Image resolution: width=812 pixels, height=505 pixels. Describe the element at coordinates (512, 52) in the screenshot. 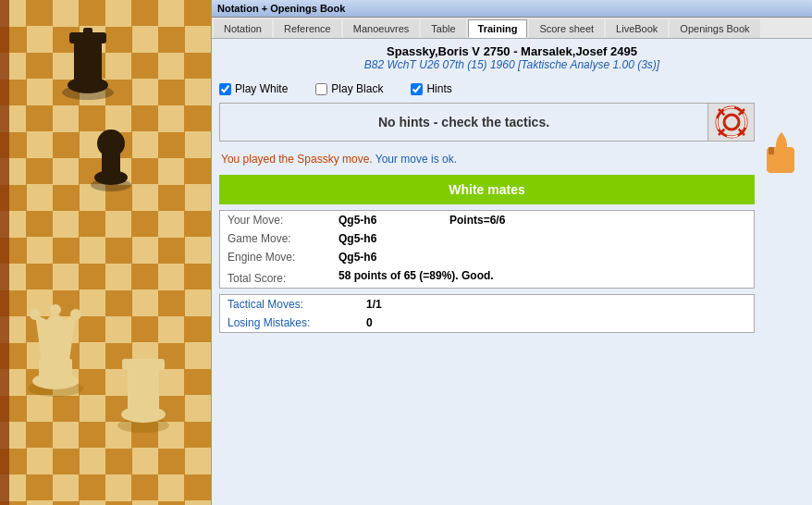

I see `match-title: Spassky,Boris V 2750 - Marsalek,Josef 24…` at that location.